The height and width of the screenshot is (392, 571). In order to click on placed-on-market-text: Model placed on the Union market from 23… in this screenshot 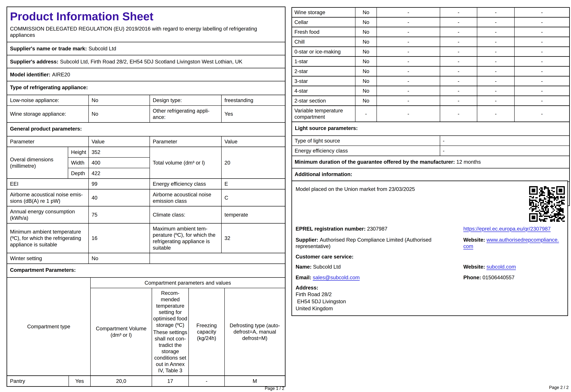, I will do `click(430, 189)`.